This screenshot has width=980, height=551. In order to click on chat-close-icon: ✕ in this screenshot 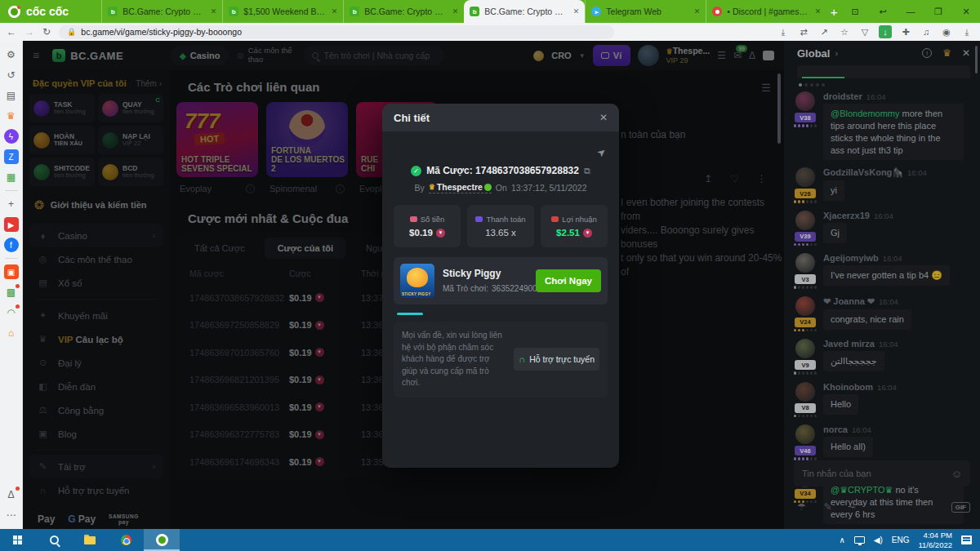, I will do `click(966, 53)`.